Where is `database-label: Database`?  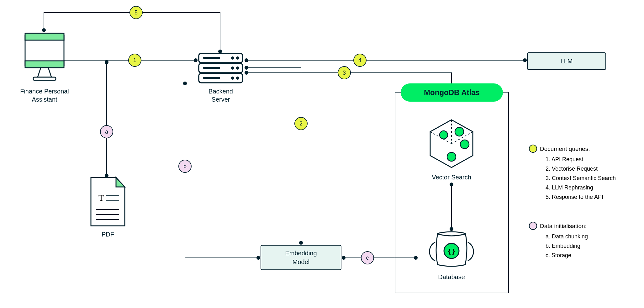
database-label: Database is located at coordinates (451, 277).